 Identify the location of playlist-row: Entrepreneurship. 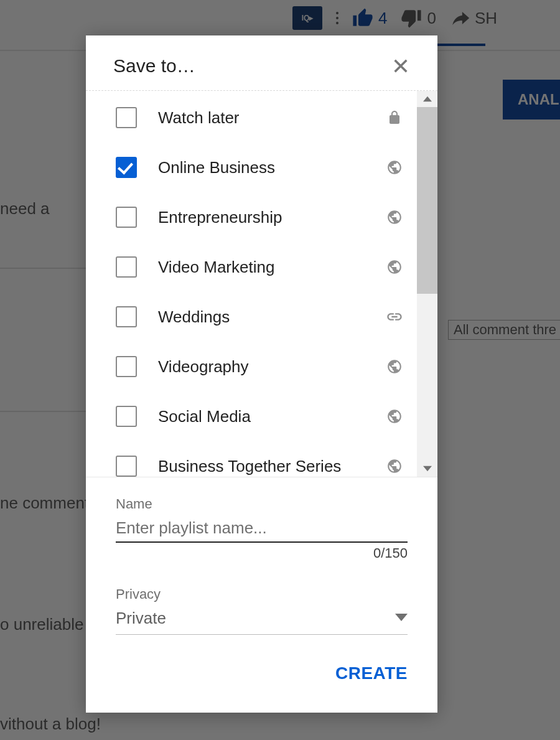
(259, 217).